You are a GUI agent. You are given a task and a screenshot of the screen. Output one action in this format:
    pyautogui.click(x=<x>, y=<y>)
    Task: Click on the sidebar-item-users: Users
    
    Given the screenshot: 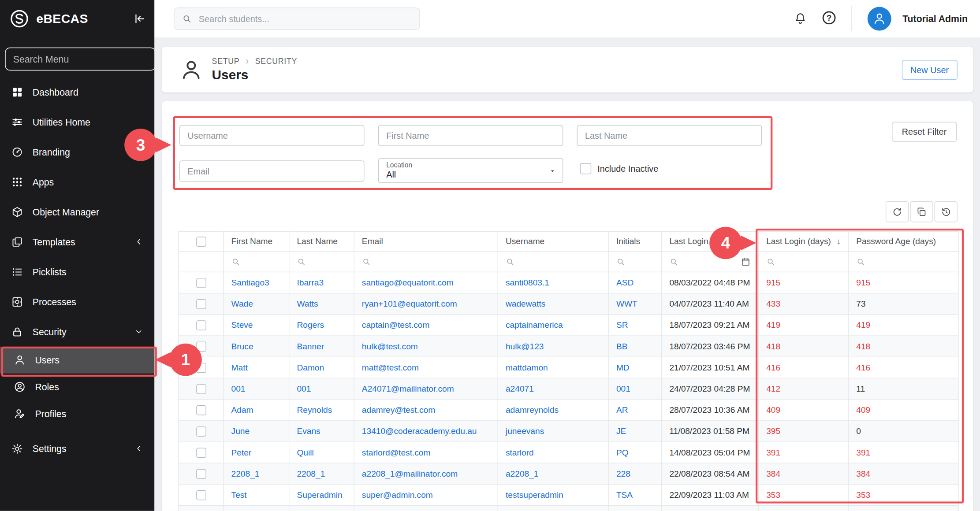 What is the action you would take?
    pyautogui.click(x=77, y=360)
    